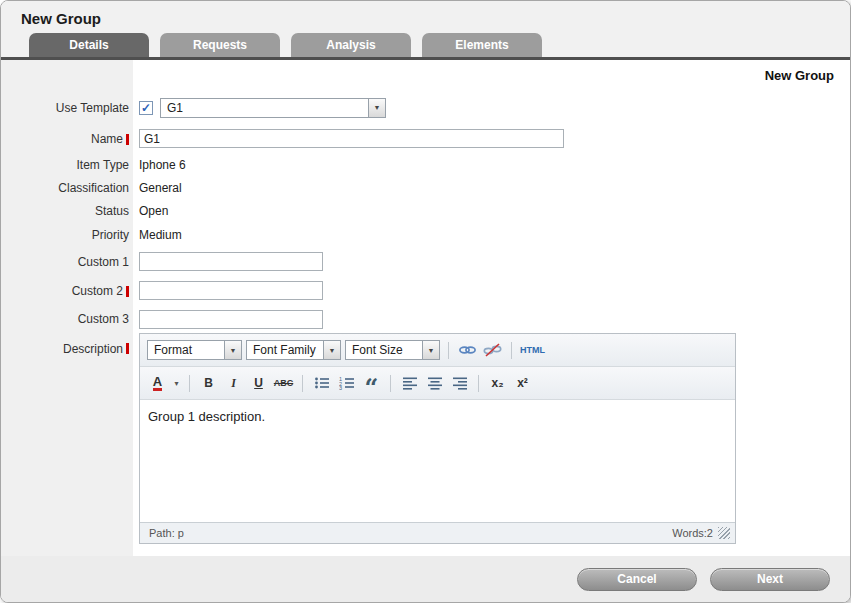  Describe the element at coordinates (468, 350) in the screenshot. I see `link-icon` at that location.